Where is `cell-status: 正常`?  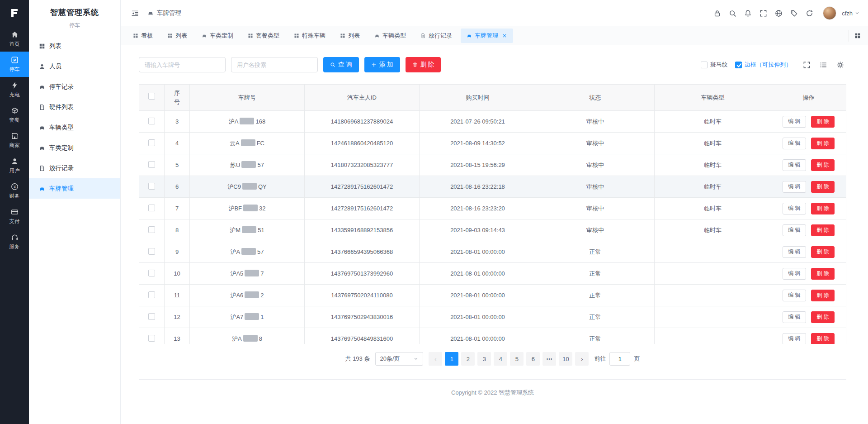 cell-status: 正常 is located at coordinates (595, 336).